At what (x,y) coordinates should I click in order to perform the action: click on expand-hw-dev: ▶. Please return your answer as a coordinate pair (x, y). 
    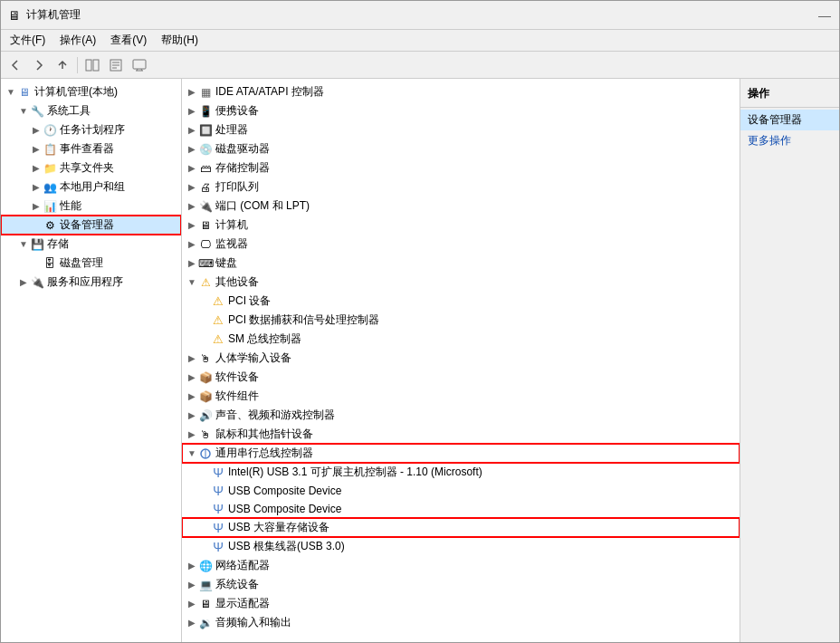
    Looking at the image, I should click on (192, 378).